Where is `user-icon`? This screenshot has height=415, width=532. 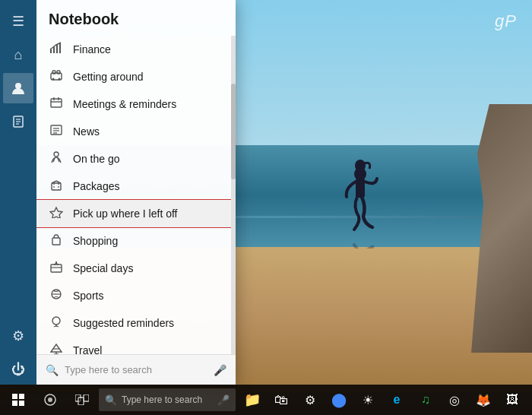
user-icon is located at coordinates (18, 88).